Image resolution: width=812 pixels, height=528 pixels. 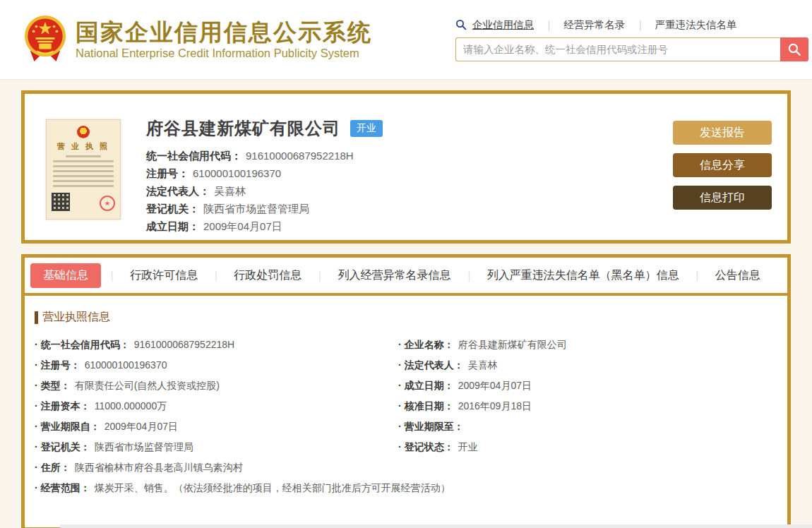 I want to click on tab-item: 基础信息, so click(x=66, y=275).